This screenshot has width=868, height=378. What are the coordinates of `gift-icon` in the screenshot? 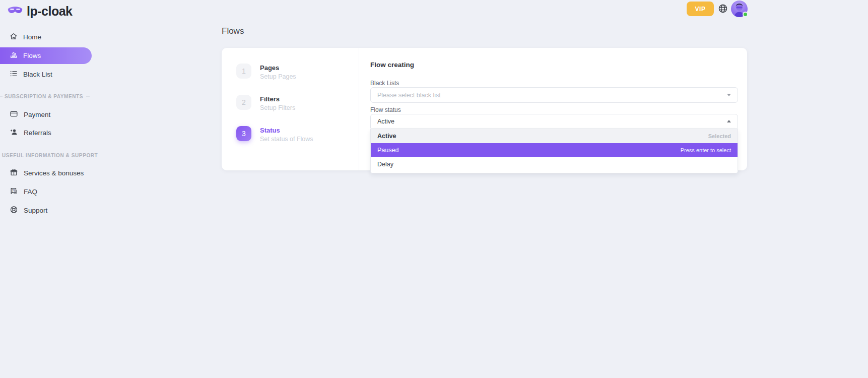 It's located at (14, 173).